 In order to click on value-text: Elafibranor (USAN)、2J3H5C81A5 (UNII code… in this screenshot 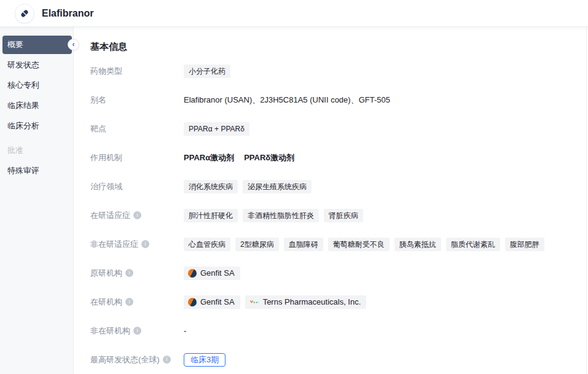, I will do `click(287, 100)`.